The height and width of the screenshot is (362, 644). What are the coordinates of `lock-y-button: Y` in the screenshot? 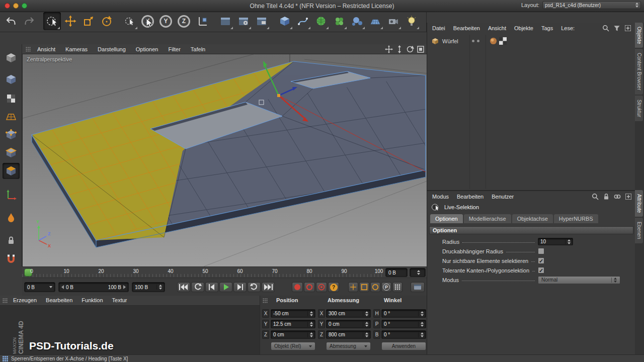 It's located at (166, 21).